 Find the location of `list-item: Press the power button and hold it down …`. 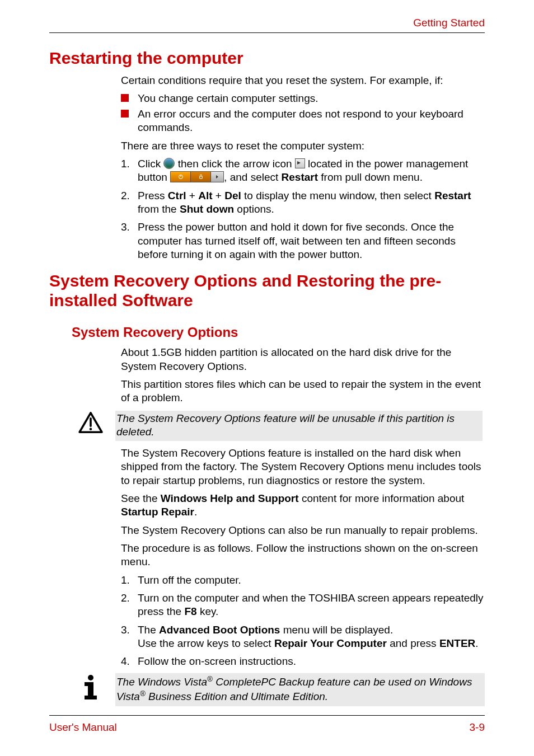

list-item: Press the power button and hold it down … is located at coordinates (303, 241).